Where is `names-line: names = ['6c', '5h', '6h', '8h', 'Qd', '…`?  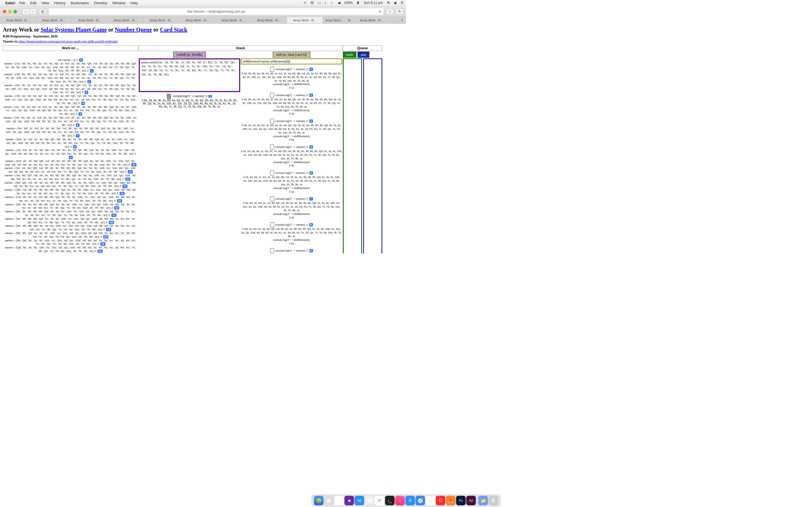
names-line: names = ['6c', '5h', '6h', '8h', 'Qd', '… is located at coordinates (70, 221).